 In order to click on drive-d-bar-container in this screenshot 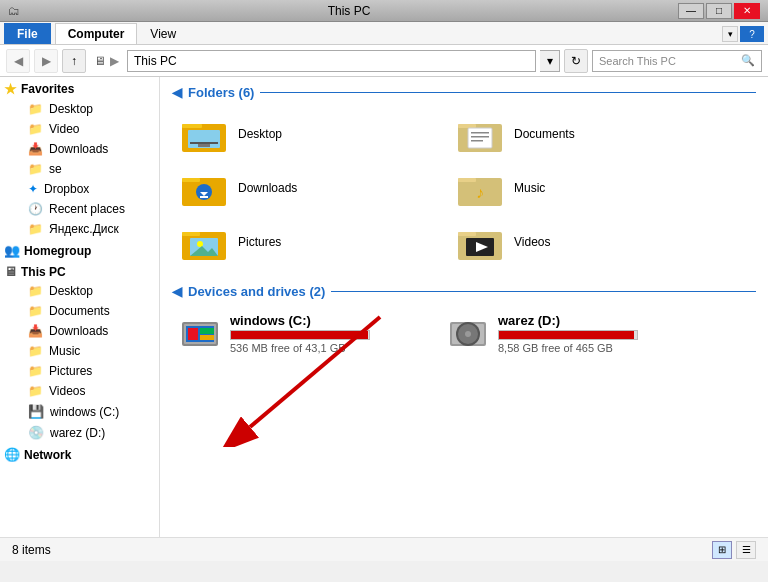, I will do `click(568, 335)`.